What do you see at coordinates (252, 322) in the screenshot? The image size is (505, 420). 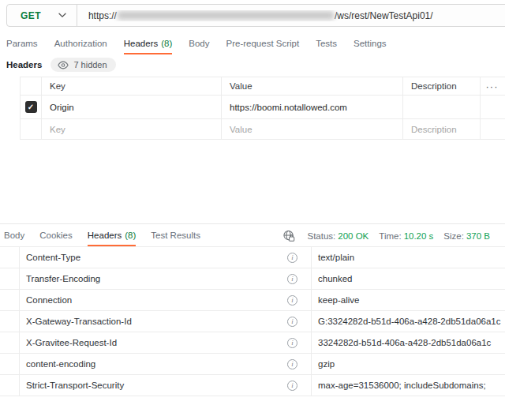 I see `response-header-row: X-Gateway-Transaction-Idi G:3324282d-b51…` at bounding box center [252, 322].